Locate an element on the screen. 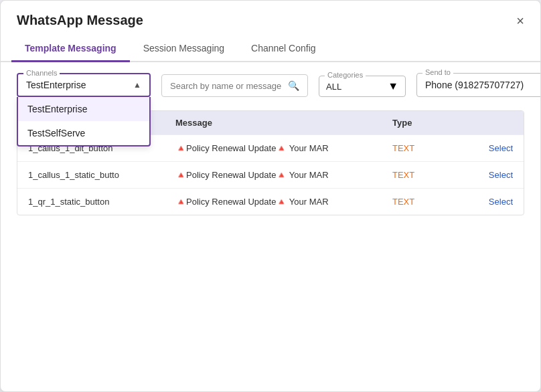 The image size is (541, 392). send-to-value: Phone (918275707727) is located at coordinates (474, 85).